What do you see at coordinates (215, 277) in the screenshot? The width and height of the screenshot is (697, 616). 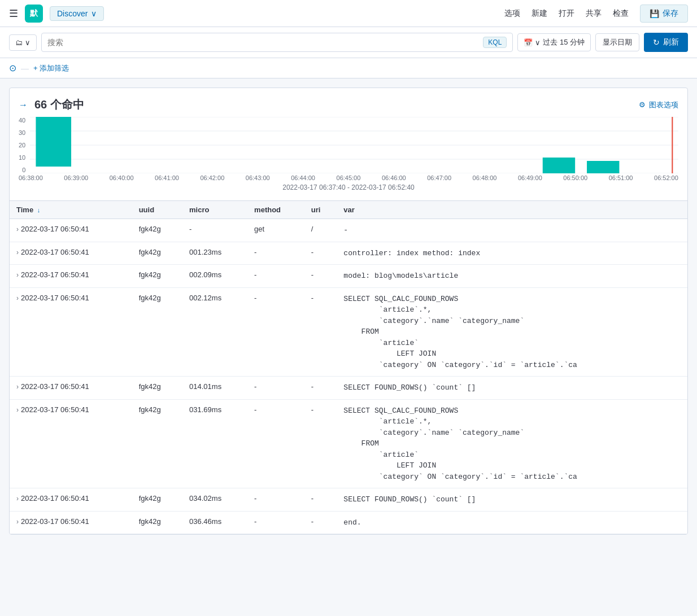 I see `micro-cell: 002.09ms` at bounding box center [215, 277].